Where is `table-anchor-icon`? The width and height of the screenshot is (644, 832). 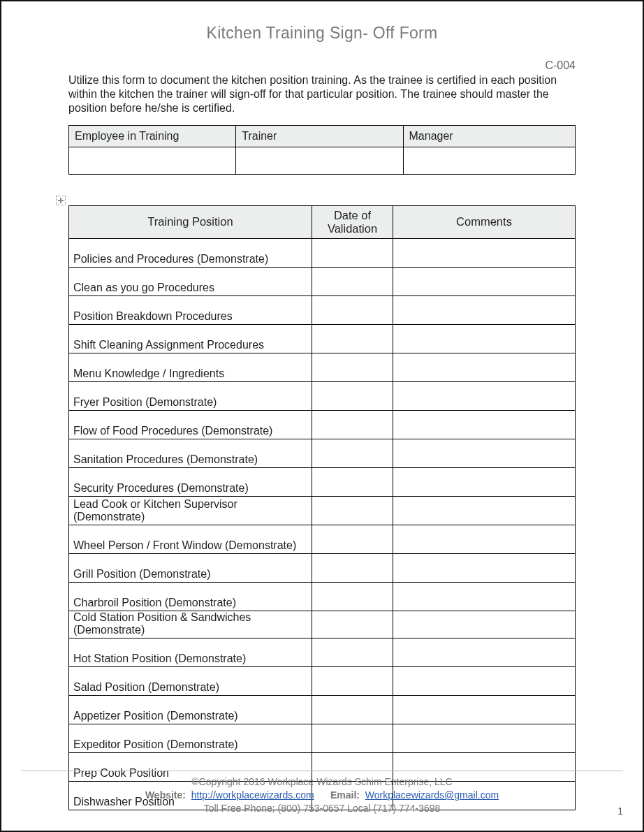
table-anchor-icon is located at coordinates (61, 200).